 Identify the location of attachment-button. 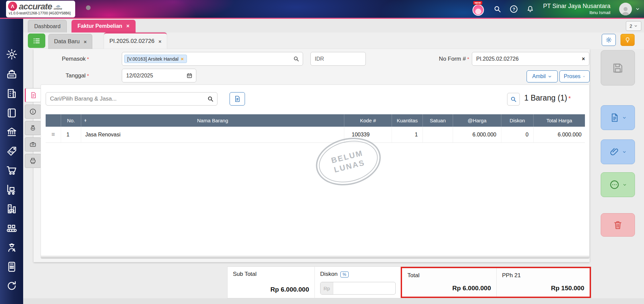
(618, 152).